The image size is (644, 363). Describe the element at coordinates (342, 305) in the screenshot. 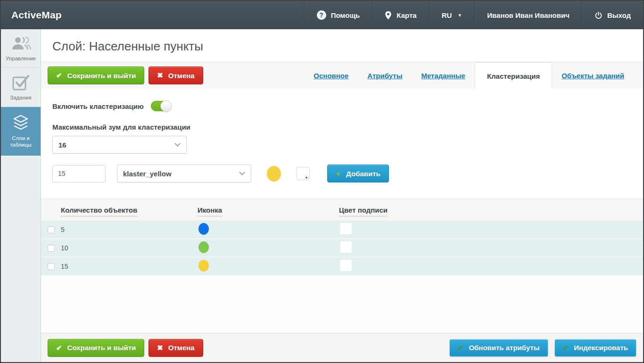

I see `content-spacer` at that location.